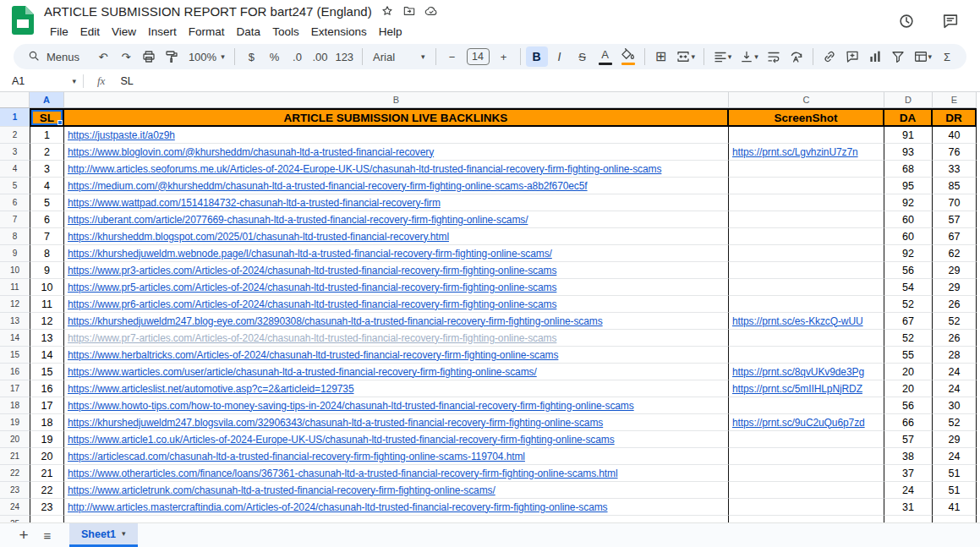  I want to click on cell-da: 92, so click(908, 254).